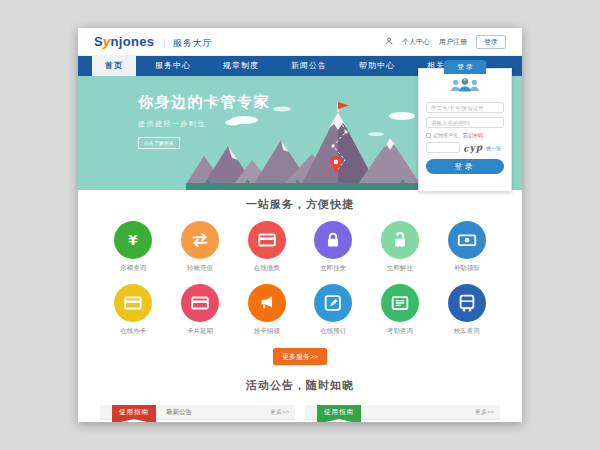  Describe the element at coordinates (465, 166) in the screenshot. I see `login-submit-button: 登录` at that location.